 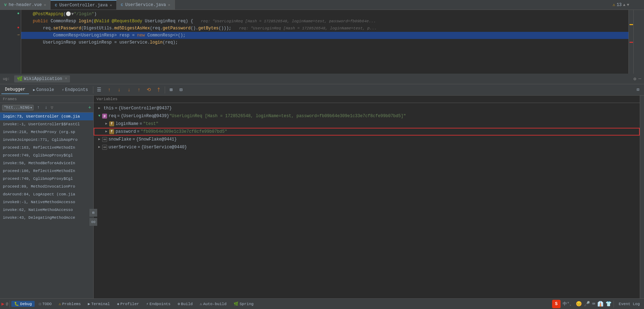 I want to click on settings-gear-icon: ⚙, so click(x=635, y=79).